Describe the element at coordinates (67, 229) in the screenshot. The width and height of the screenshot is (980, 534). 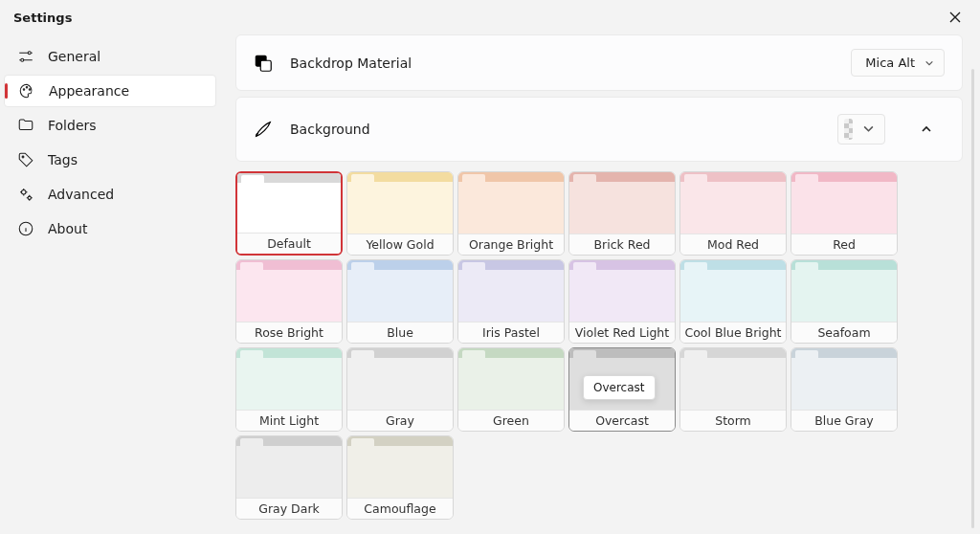
I see `sidebar-item-label: About` at that location.